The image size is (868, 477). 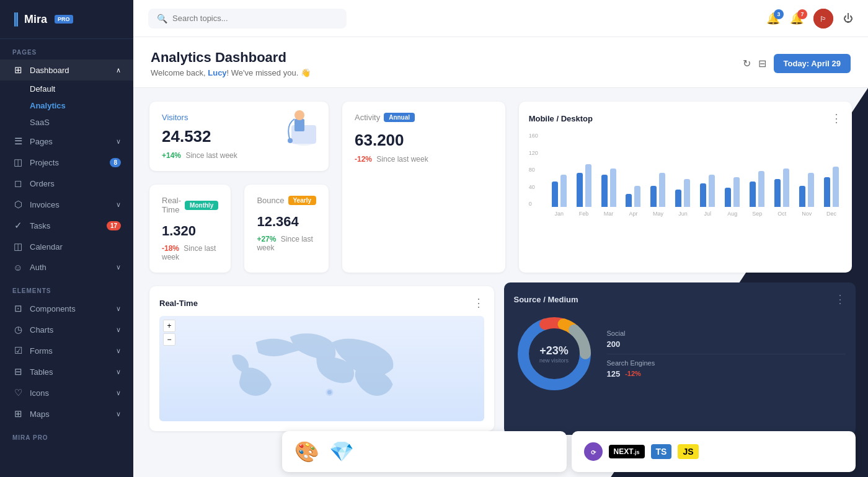 I want to click on realtime-map-more: ⋮, so click(x=479, y=303).